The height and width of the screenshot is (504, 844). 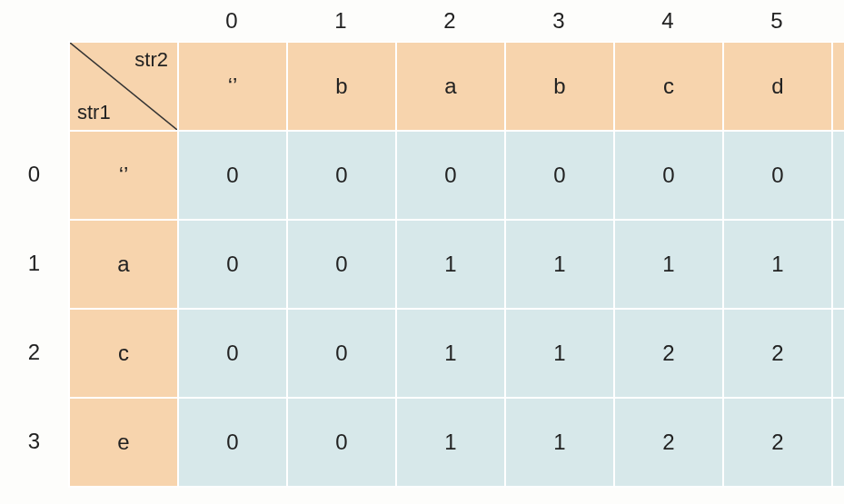 What do you see at coordinates (124, 264) in the screenshot?
I see `row-header: a` at bounding box center [124, 264].